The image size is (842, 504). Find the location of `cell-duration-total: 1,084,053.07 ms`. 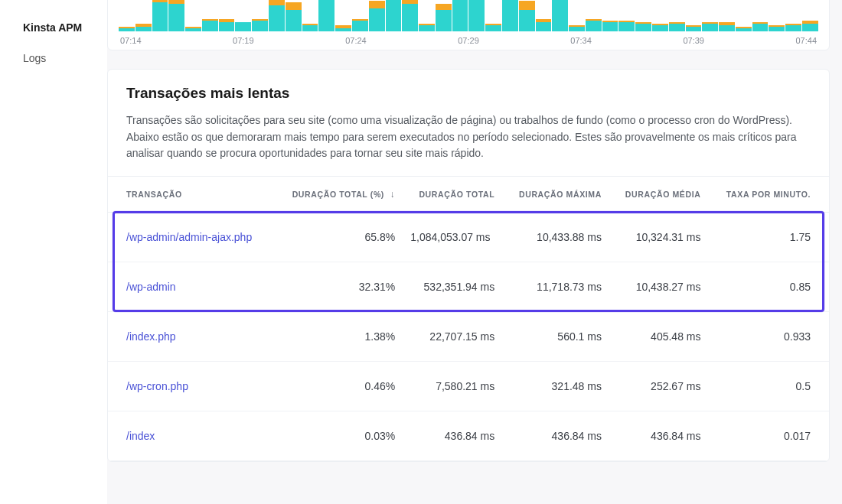

cell-duration-total: 1,084,053.07 ms is located at coordinates (452, 237).